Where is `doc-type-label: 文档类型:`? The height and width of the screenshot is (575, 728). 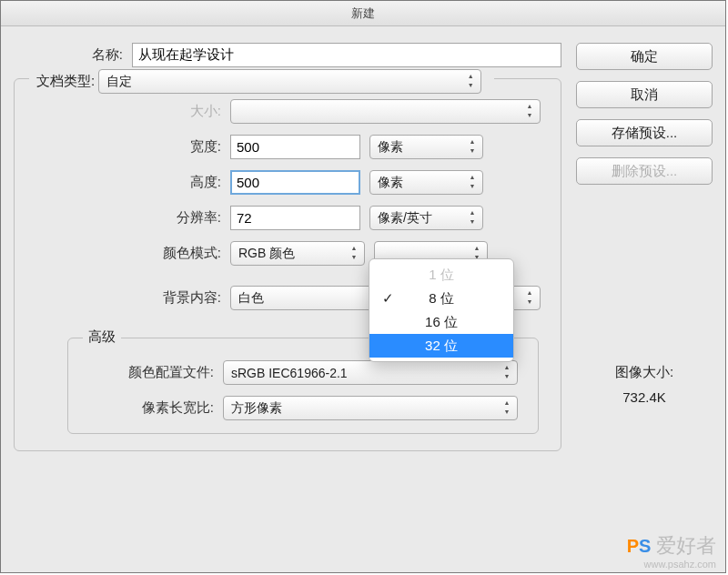 doc-type-label: 文档类型: is located at coordinates (66, 82).